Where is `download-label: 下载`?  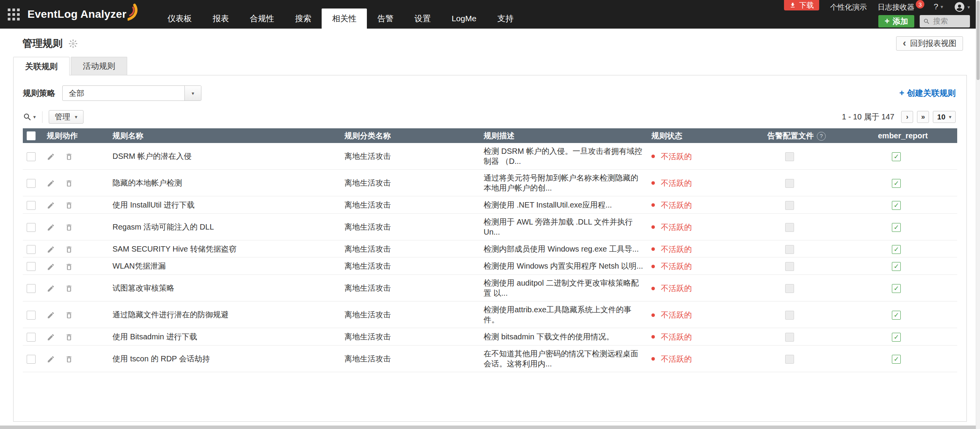
download-label: 下载 is located at coordinates (806, 5).